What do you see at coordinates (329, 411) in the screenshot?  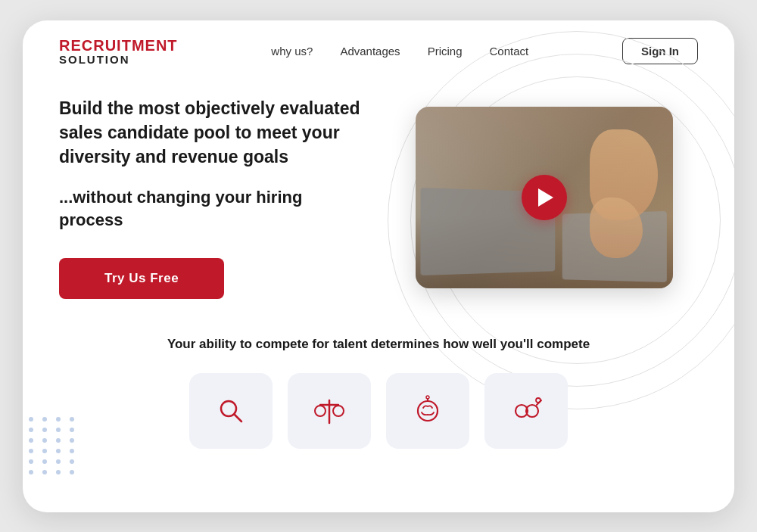 I see `scale-icon` at bounding box center [329, 411].